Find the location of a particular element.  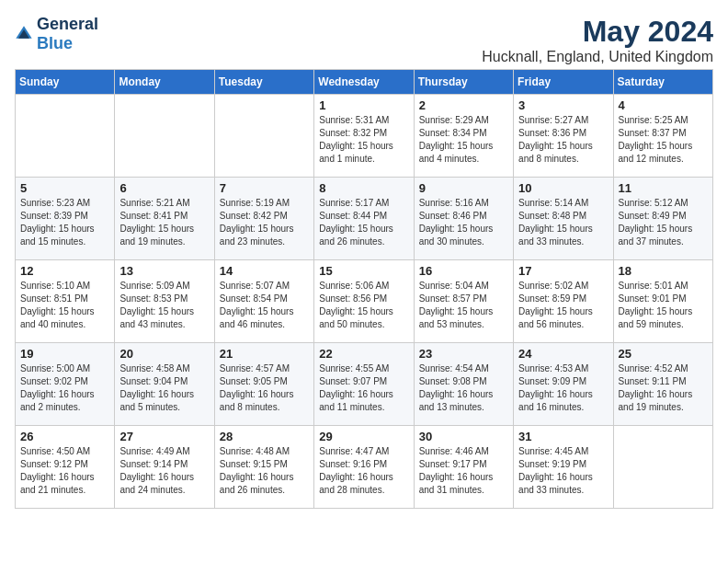

calendar-cell: 18Sunrise: 5:01 AM Sunset: 9:01 PM Dayli… is located at coordinates (663, 302).